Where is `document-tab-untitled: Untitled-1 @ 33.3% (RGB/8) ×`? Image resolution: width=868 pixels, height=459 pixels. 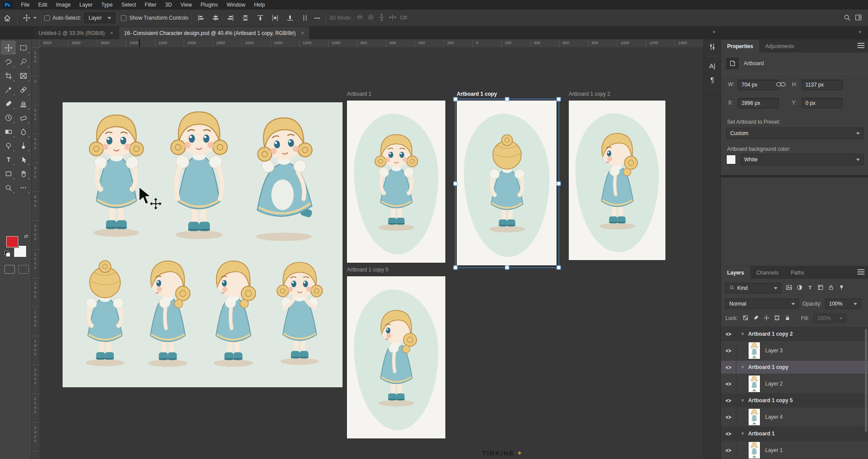 document-tab-untitled: Untitled-1 @ 33.3% (RGB/8) × is located at coordinates (76, 33).